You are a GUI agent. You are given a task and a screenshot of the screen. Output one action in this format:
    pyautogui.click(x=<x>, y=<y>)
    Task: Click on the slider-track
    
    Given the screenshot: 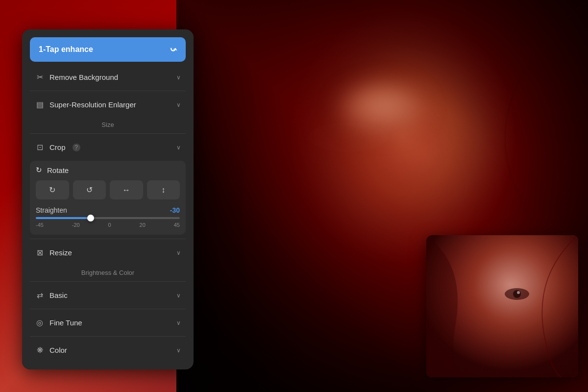 What is the action you would take?
    pyautogui.click(x=108, y=218)
    